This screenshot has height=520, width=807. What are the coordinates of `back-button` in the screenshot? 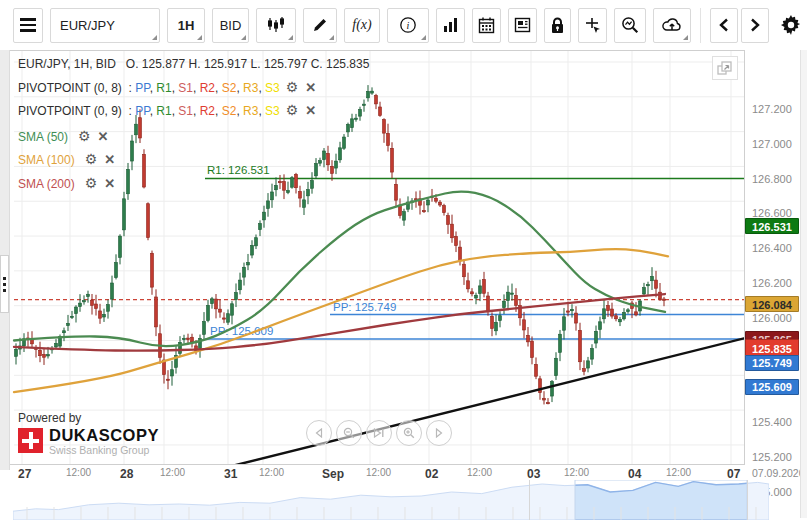 It's located at (724, 26).